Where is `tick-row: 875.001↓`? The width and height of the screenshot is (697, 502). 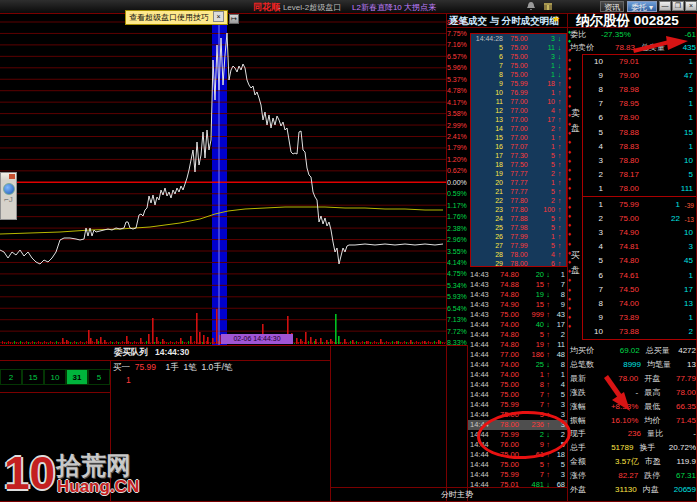 tick-row: 875.001↓ is located at coordinates (518, 74).